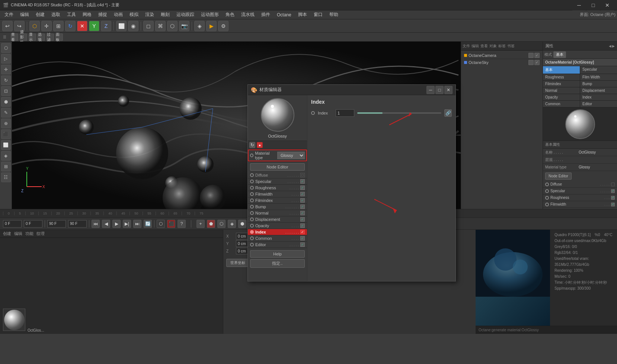  What do you see at coordinates (537, 62) in the screenshot?
I see `sky-check: ✓` at bounding box center [537, 62].